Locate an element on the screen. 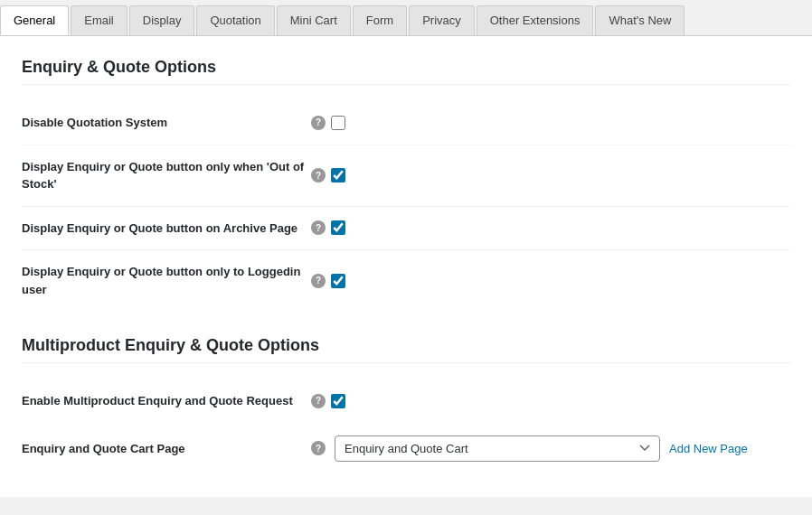 Image resolution: width=812 pixels, height=515 pixels. option-label-disable-quotation: Disable Quotation System is located at coordinates (166, 123).